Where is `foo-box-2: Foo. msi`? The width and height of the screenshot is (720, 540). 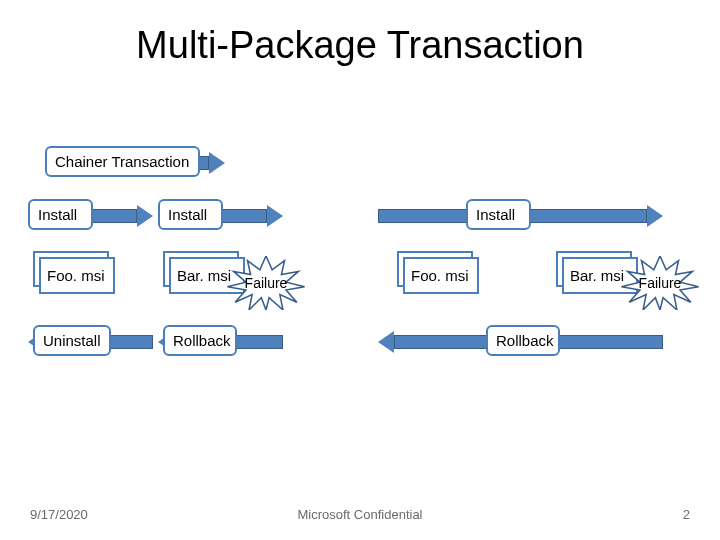 foo-box-2: Foo. msi is located at coordinates (441, 276).